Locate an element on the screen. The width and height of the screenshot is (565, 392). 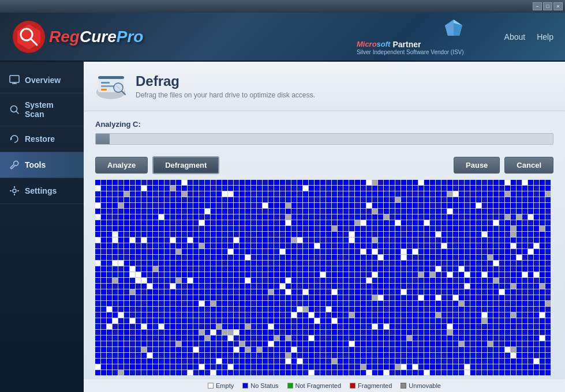
partner-label: Partner is located at coordinates (406, 44).